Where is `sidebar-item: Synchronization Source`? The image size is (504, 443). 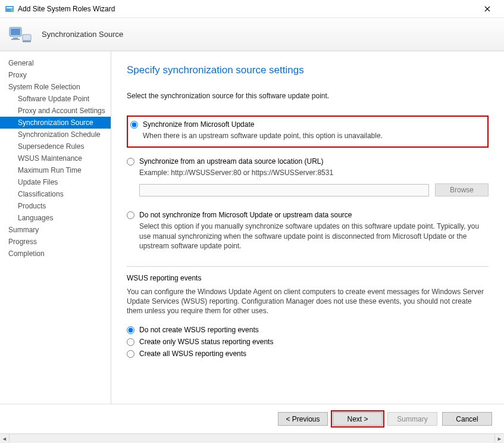
sidebar-item: Synchronization Source is located at coordinates (55, 123).